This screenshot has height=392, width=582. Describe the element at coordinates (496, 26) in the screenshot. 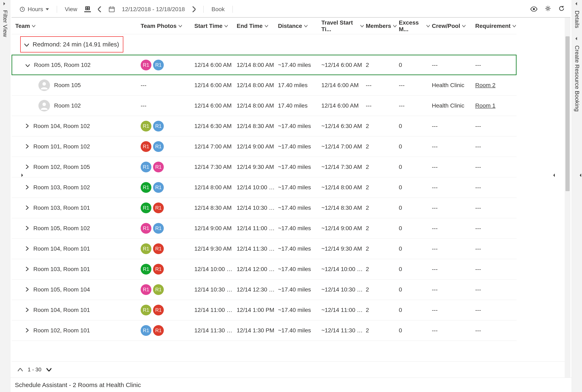

I see `col-header-9: Requirement` at that location.